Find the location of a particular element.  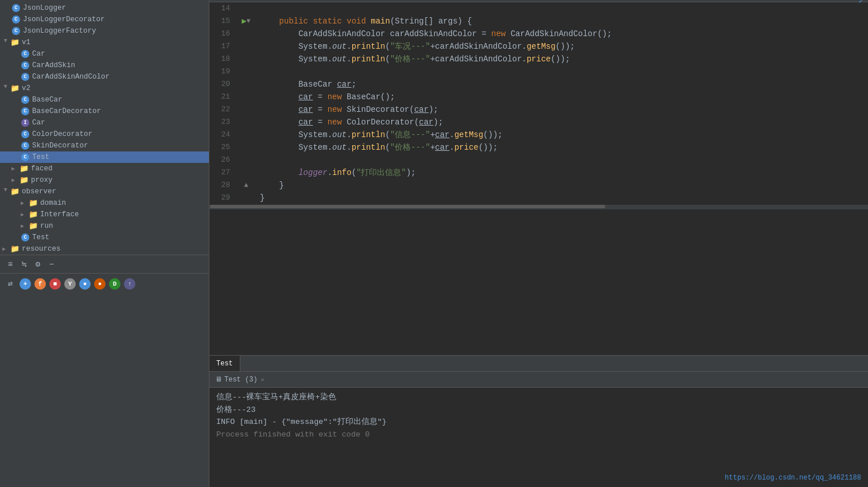

code-line-17: 17 System.out.println("车况---"+carAddSkin… is located at coordinates (539, 46).